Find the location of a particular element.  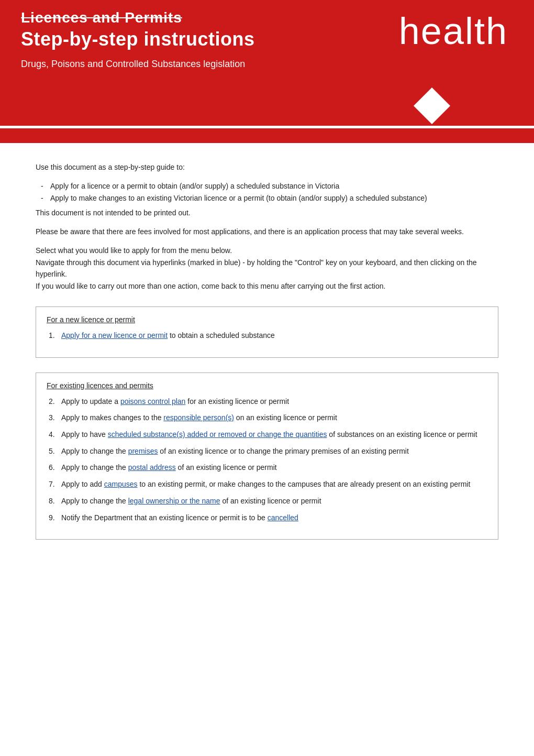

existing-item-8: 8.Apply to change the legal ownership or… is located at coordinates (267, 501).